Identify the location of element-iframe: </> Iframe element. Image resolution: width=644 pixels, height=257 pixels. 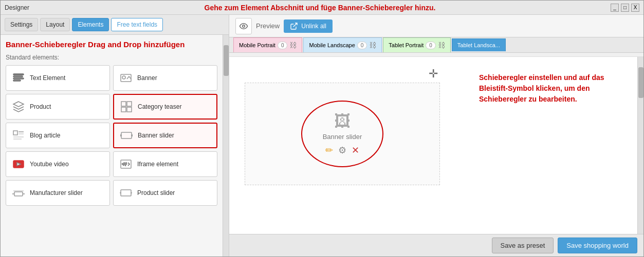
(165, 164).